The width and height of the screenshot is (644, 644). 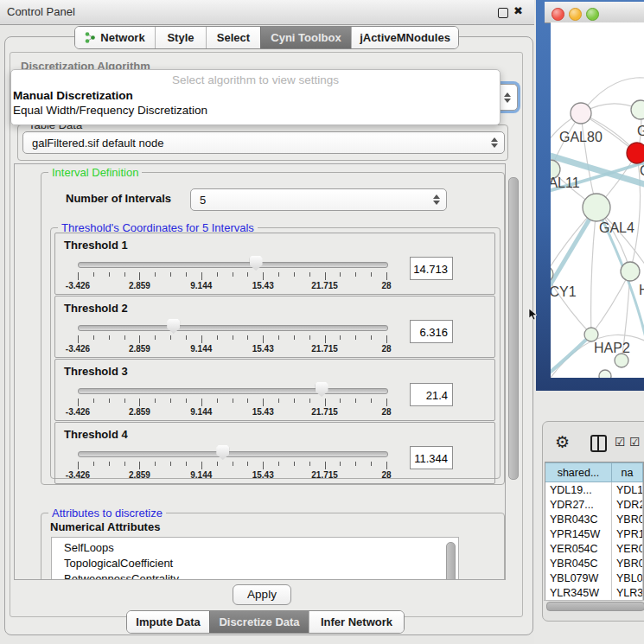 I want to click on float-icon, so click(x=503, y=13).